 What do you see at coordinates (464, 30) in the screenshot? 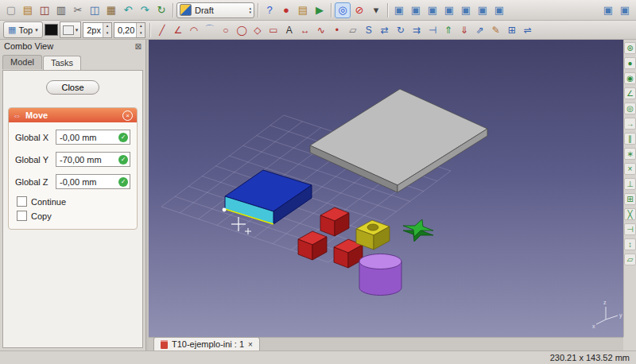
I see `draft-downgrade-icon: ⇓` at bounding box center [464, 30].